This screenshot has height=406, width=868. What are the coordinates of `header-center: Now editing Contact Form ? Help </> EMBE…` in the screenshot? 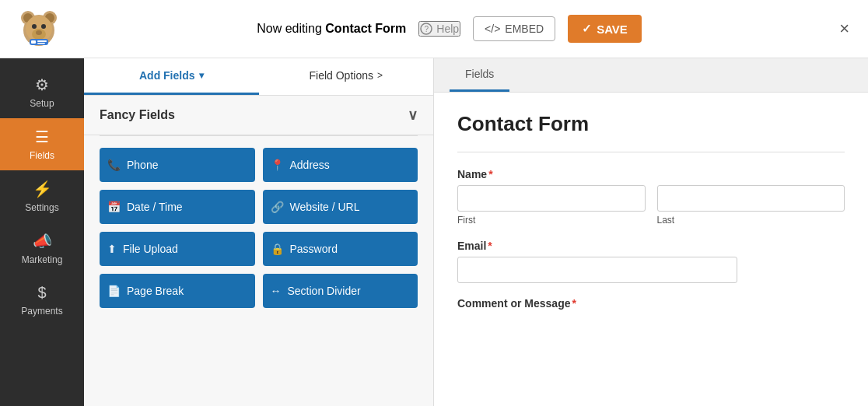 It's located at (450, 29).